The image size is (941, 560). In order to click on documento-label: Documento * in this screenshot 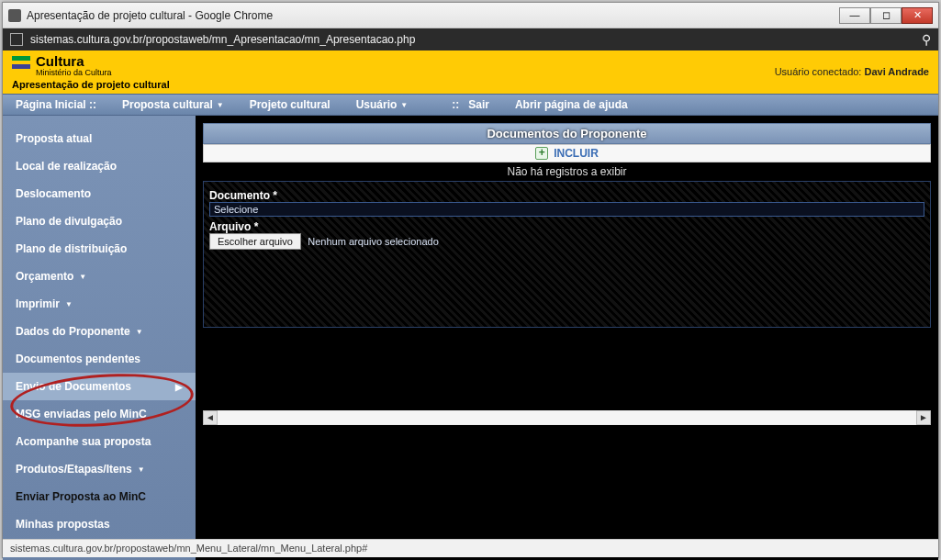, I will do `click(243, 196)`.